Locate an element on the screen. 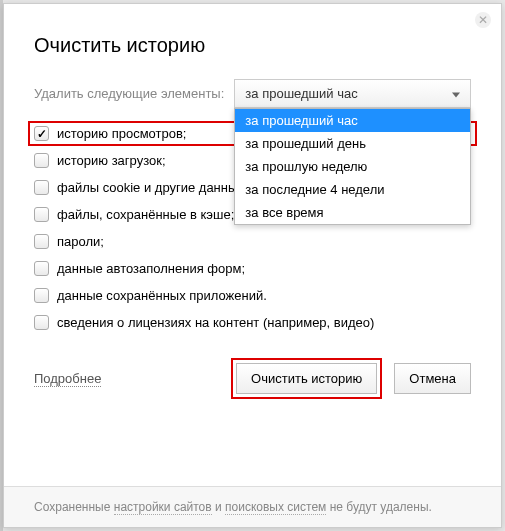 Image resolution: width=505 pixels, height=531 pixels. check-label: сведения о лицензиях на контент (наприме… is located at coordinates (216, 322).